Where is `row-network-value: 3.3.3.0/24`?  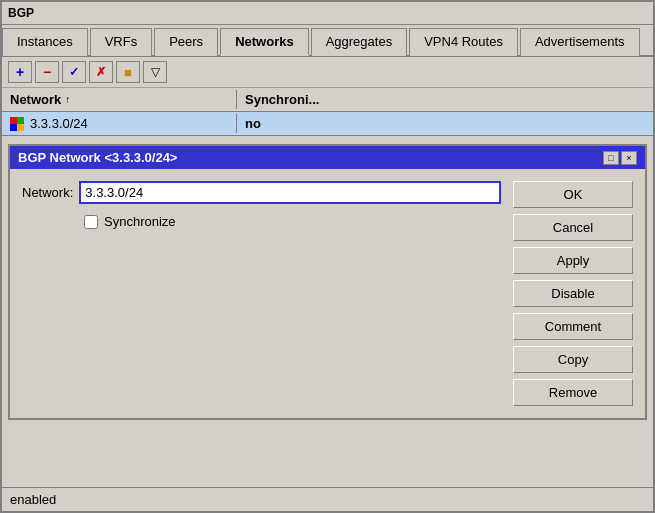 row-network-value: 3.3.3.0/24 is located at coordinates (59, 124).